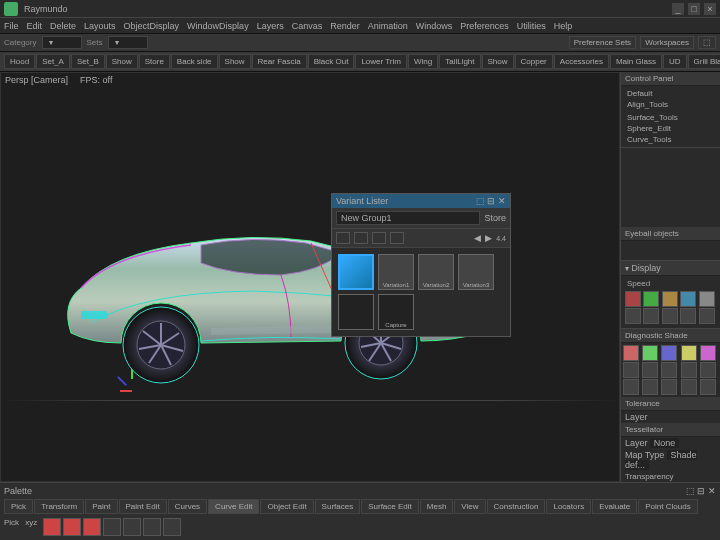 The width and height of the screenshot is (720, 540). Describe the element at coordinates (460, 62) in the screenshot. I see `shelf-taillight: TailLight` at that location.